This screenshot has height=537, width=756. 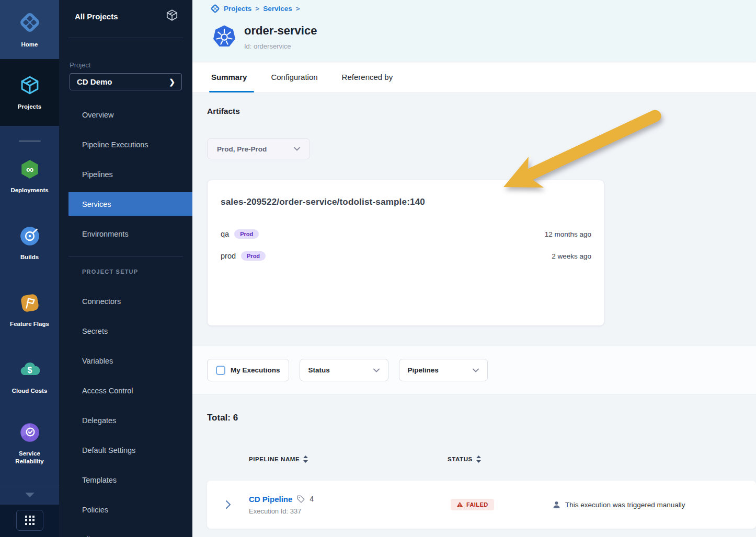 What do you see at coordinates (125, 301) in the screenshot?
I see `sidebar-item-connectors: Connectors` at bounding box center [125, 301].